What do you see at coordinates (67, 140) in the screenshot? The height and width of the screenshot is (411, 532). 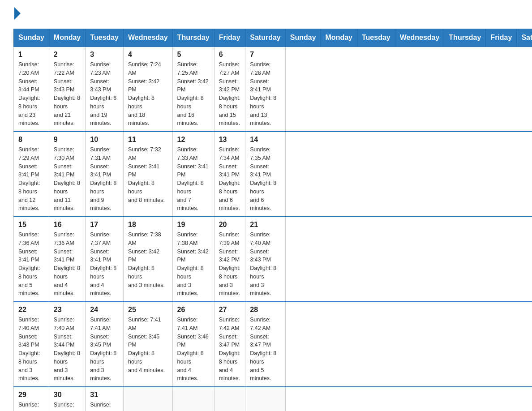 I see `day-number: 9` at bounding box center [67, 140].